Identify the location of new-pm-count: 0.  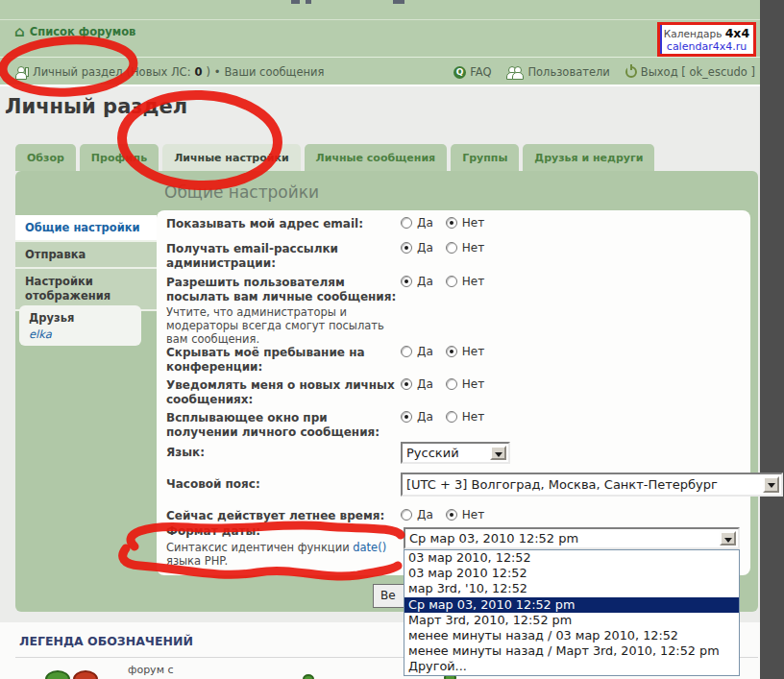
(199, 72).